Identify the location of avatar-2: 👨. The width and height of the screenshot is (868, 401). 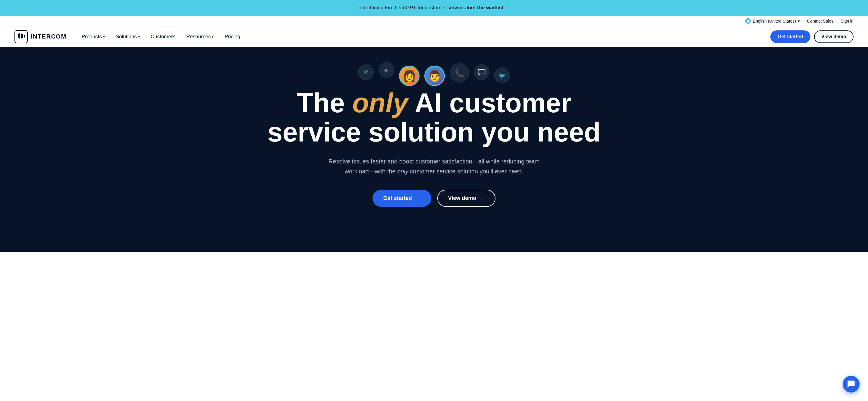
(435, 76).